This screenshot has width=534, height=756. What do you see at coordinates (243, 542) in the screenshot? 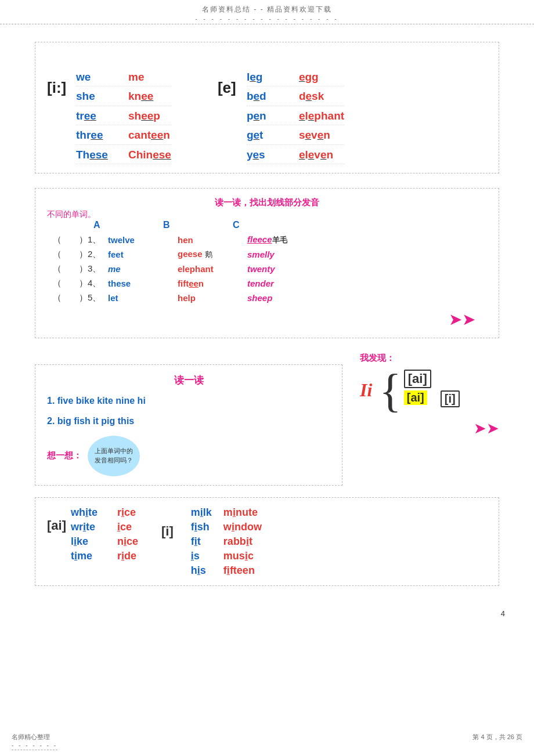
I see `i-col-2: minute window rabbit music fifteen` at bounding box center [243, 542].